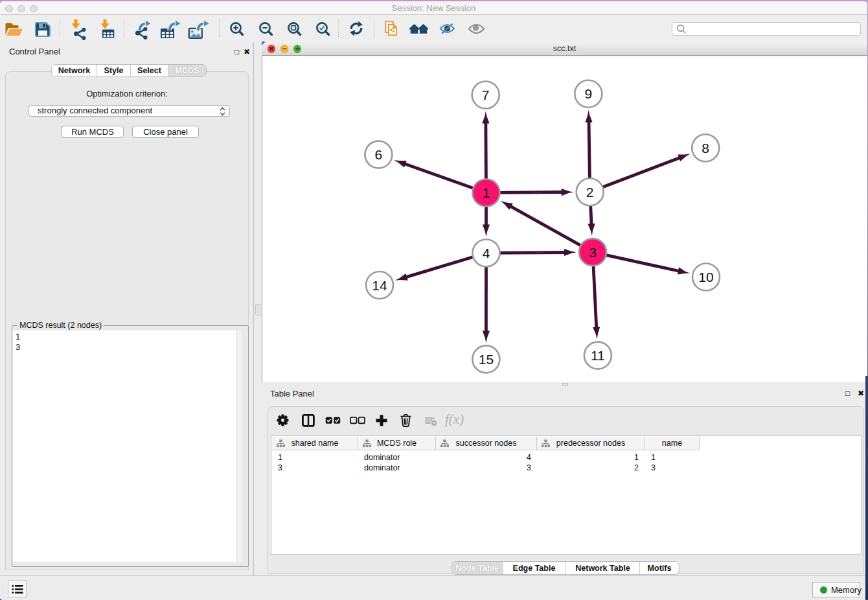 Image resolution: width=868 pixels, height=600 pixels. What do you see at coordinates (706, 277) in the screenshot?
I see `svg-text: 10` at bounding box center [706, 277].